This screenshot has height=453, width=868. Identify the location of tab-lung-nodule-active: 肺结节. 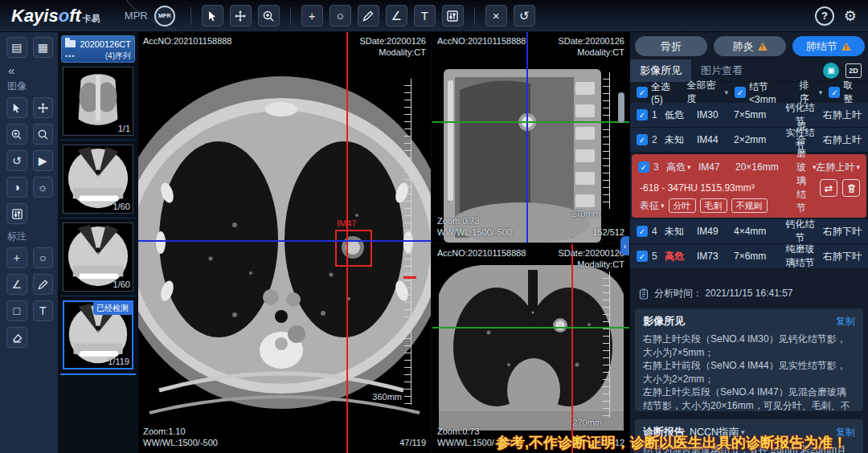
(829, 47).